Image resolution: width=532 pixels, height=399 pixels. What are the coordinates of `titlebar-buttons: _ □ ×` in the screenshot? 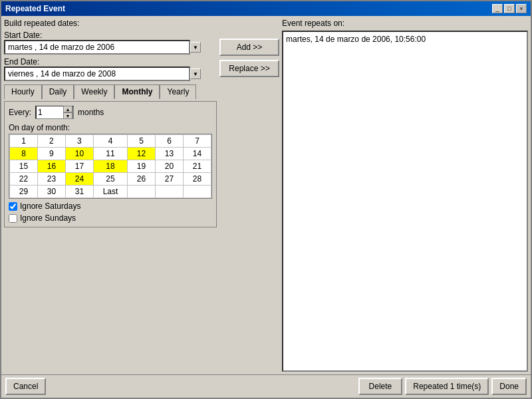 It's located at (509, 9).